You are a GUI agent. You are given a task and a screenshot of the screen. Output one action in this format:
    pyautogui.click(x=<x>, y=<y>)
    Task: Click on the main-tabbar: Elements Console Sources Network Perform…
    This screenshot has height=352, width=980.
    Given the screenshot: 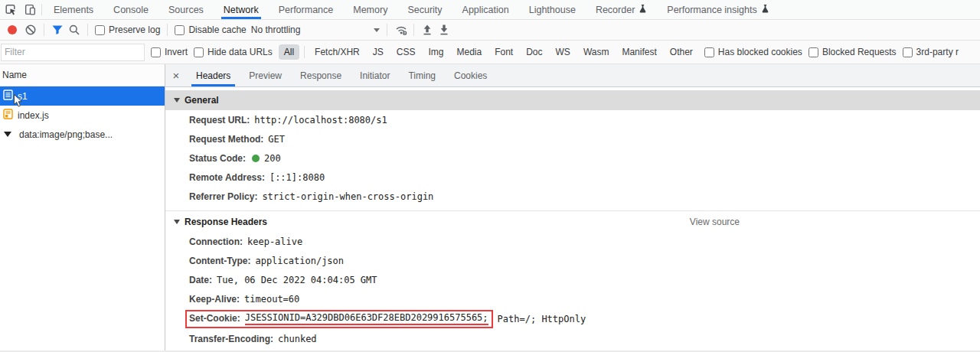 What is the action you would take?
    pyautogui.click(x=490, y=10)
    